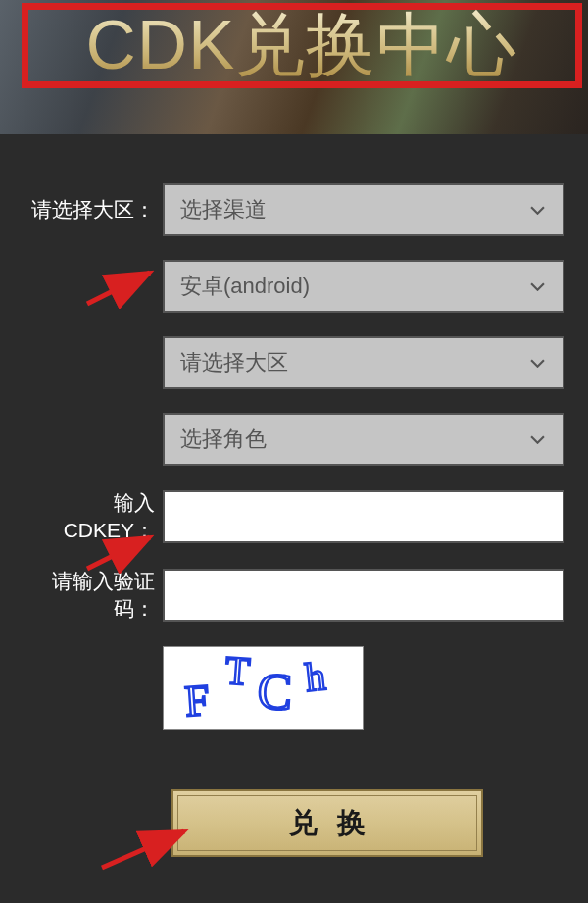 The width and height of the screenshot is (588, 903). Describe the element at coordinates (364, 286) in the screenshot. I see `platform-select: 安卓(android)` at that location.